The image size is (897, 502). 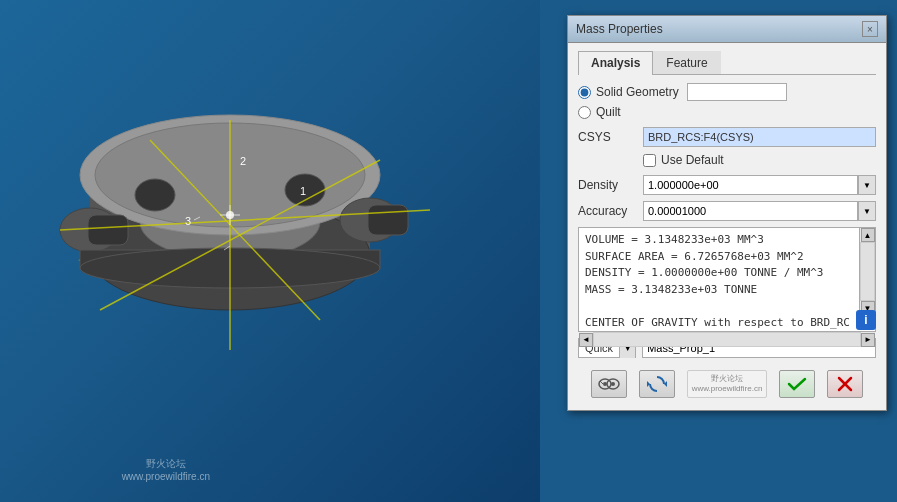 What do you see at coordinates (727, 211) in the screenshot?
I see `accuracy-row: Accuracy 0.00001000 ▼` at bounding box center [727, 211].